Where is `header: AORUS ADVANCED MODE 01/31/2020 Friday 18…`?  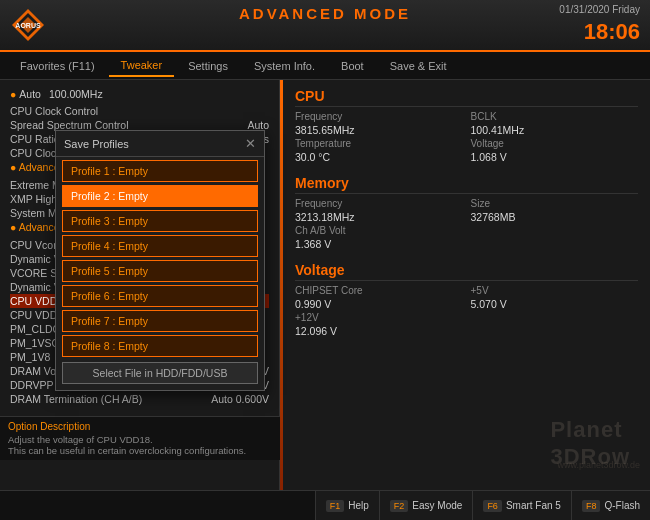
header: AORUS ADVANCED MODE 01/31/2020 Friday 18… is located at coordinates (325, 26).